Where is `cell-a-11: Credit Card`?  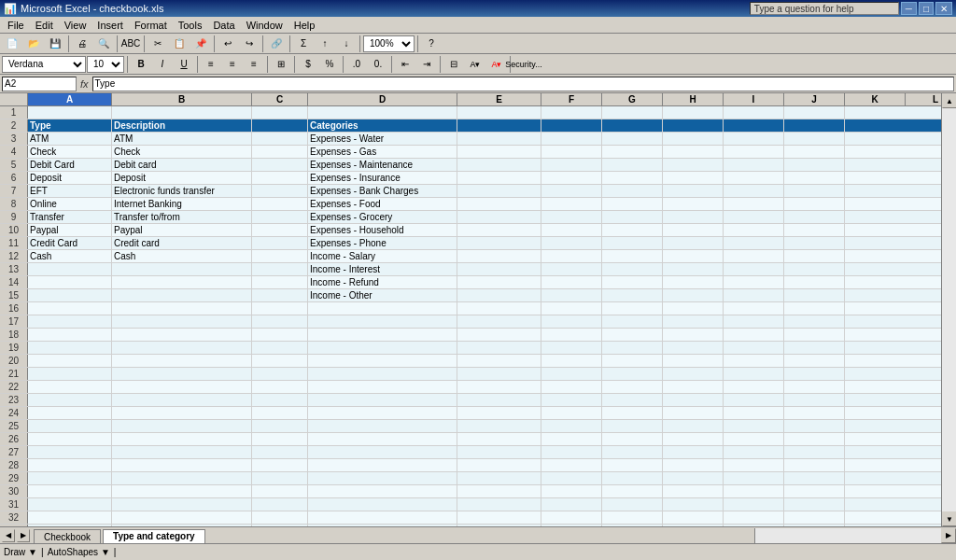 cell-a-11: Credit Card is located at coordinates (70, 243).